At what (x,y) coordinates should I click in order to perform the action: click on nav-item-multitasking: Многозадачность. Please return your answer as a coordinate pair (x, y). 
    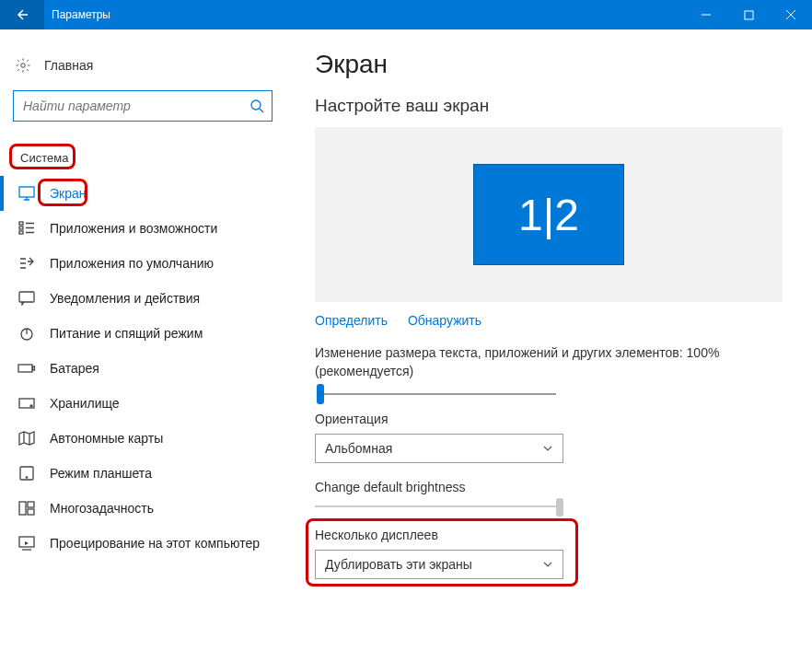
    Looking at the image, I should click on (143, 508).